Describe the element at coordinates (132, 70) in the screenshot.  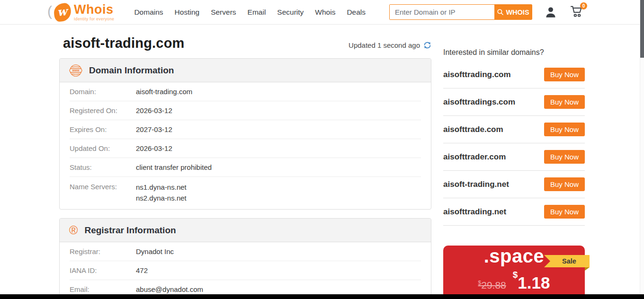
I see `domain-information-title: Domain Information` at that location.